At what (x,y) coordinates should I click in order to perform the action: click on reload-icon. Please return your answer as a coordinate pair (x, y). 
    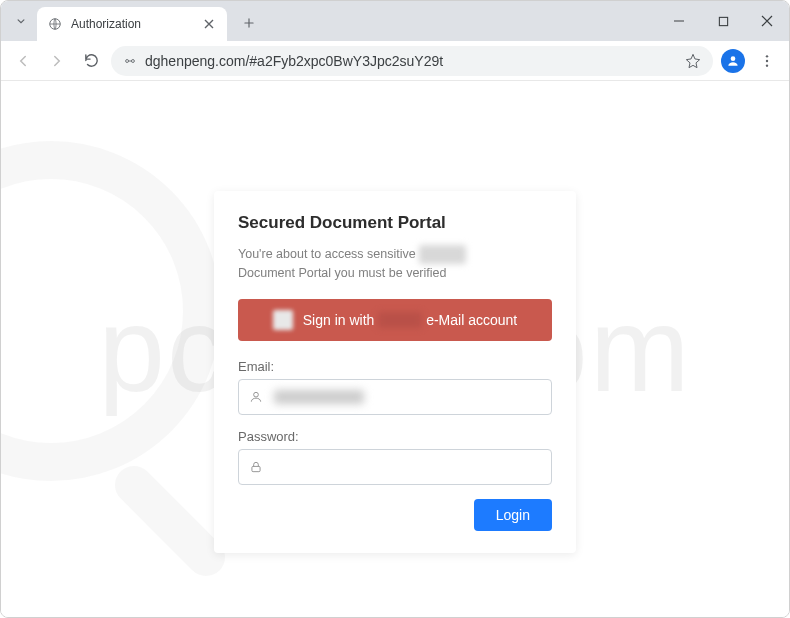
    Looking at the image, I should click on (92, 60).